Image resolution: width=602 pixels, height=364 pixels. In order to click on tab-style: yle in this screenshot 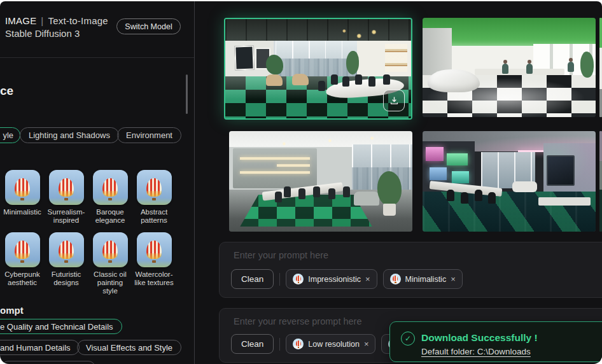, I will do `click(10, 135)`.